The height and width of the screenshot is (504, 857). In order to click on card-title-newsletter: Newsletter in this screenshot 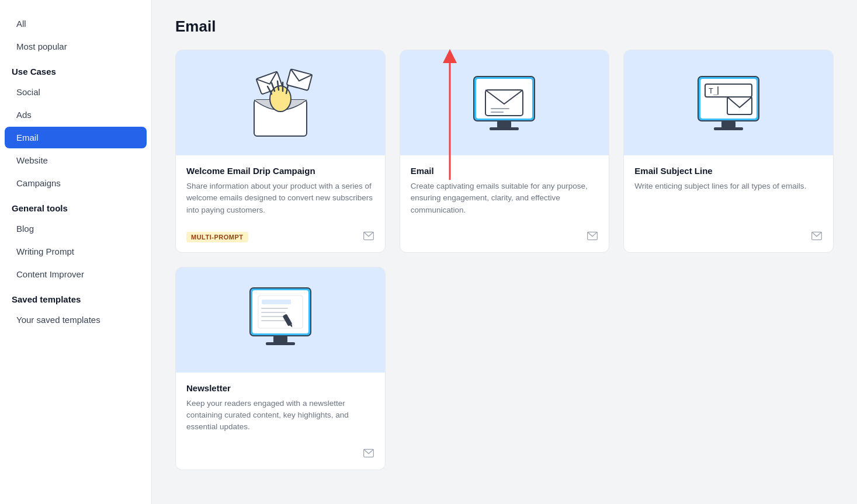, I will do `click(280, 388)`.